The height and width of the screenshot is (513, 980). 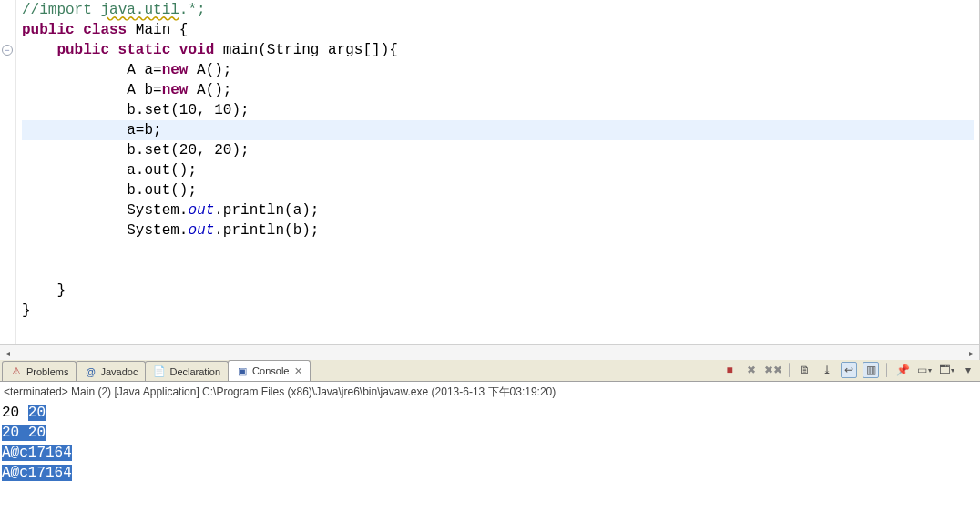 What do you see at coordinates (490, 392) in the screenshot?
I see `console-status-line: <terminated> Main (2) [Java Application]…` at bounding box center [490, 392].